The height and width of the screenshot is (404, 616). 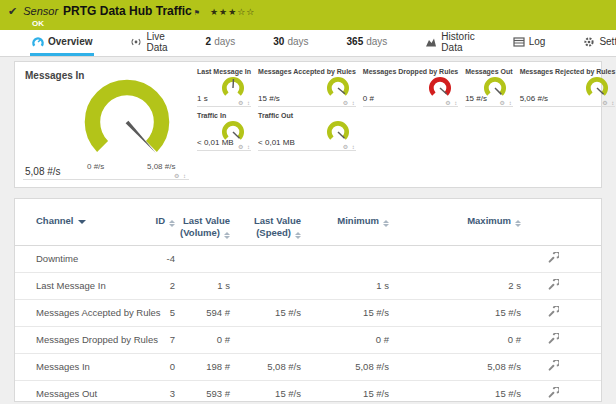 What do you see at coordinates (221, 43) in the screenshot?
I see `tab-2-days: 2days` at bounding box center [221, 43].